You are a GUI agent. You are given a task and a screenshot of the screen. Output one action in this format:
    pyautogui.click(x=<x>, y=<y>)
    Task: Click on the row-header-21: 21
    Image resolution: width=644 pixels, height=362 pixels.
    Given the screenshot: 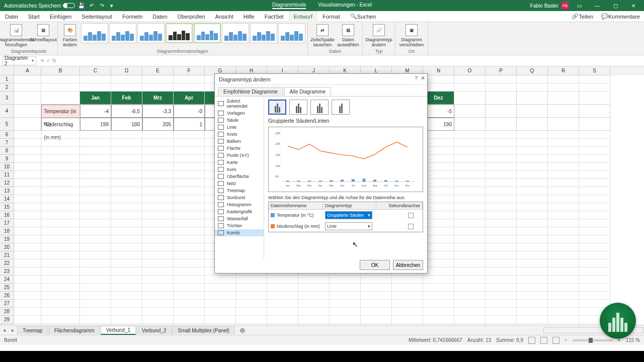 What is the action you would take?
    pyautogui.click(x=7, y=255)
    